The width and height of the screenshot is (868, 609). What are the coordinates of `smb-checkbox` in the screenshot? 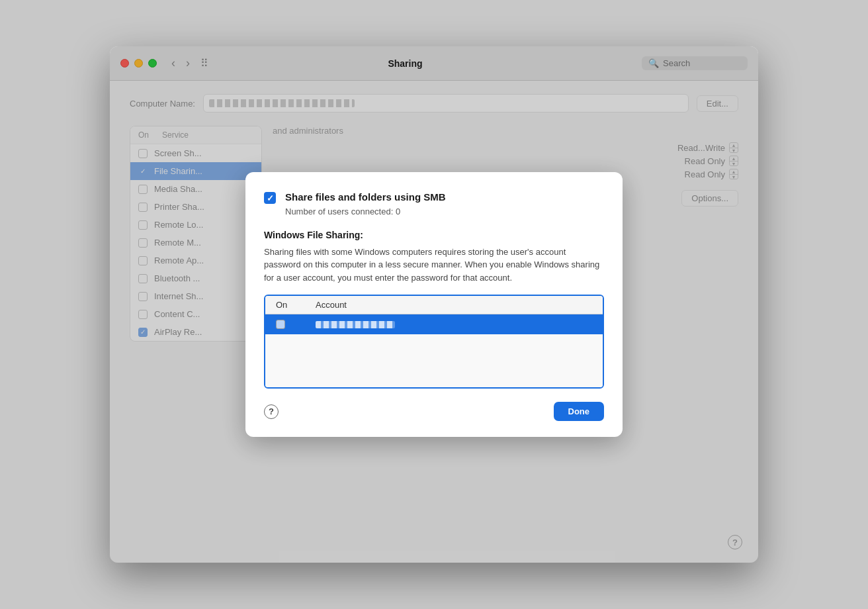 It's located at (270, 198).